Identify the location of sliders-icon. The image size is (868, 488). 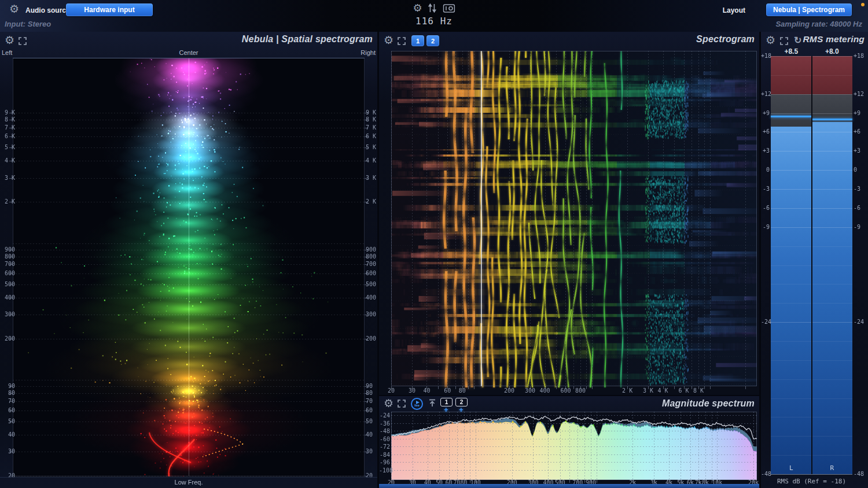
(433, 8).